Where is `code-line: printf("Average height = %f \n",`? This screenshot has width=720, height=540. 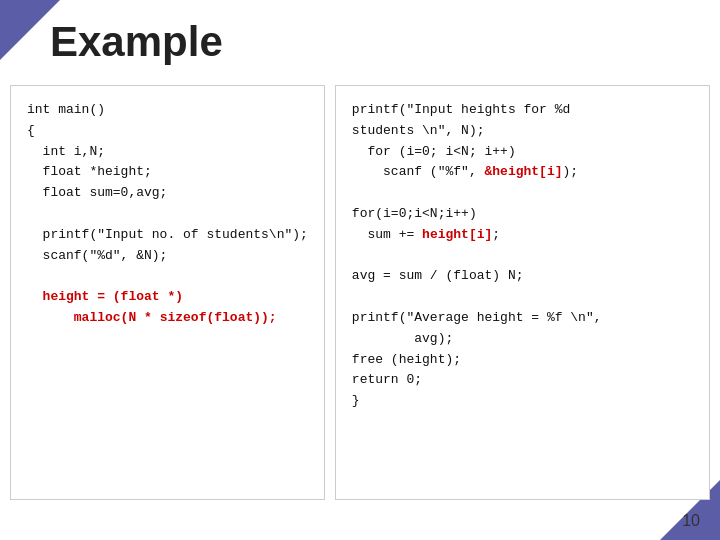
code-line: printf("Average height = %f \n", is located at coordinates (522, 318).